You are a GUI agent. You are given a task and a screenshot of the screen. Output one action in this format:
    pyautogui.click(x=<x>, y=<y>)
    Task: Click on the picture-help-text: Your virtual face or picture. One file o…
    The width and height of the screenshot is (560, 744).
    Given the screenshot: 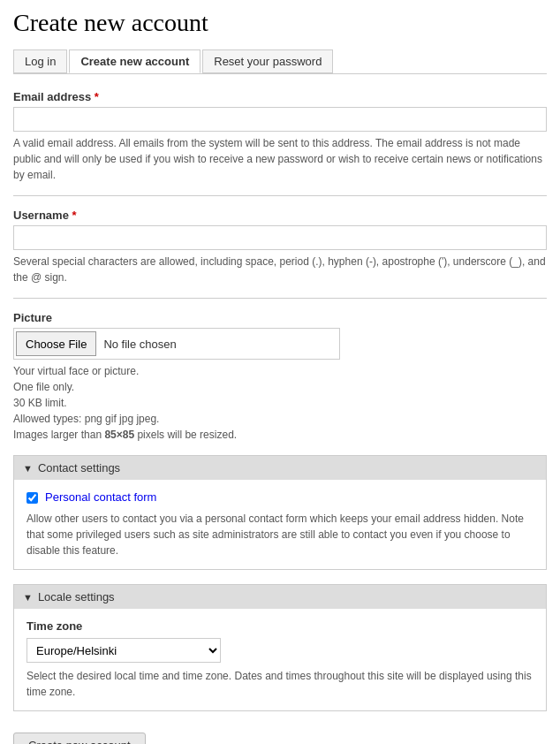 What is the action you would take?
    pyautogui.click(x=280, y=403)
    